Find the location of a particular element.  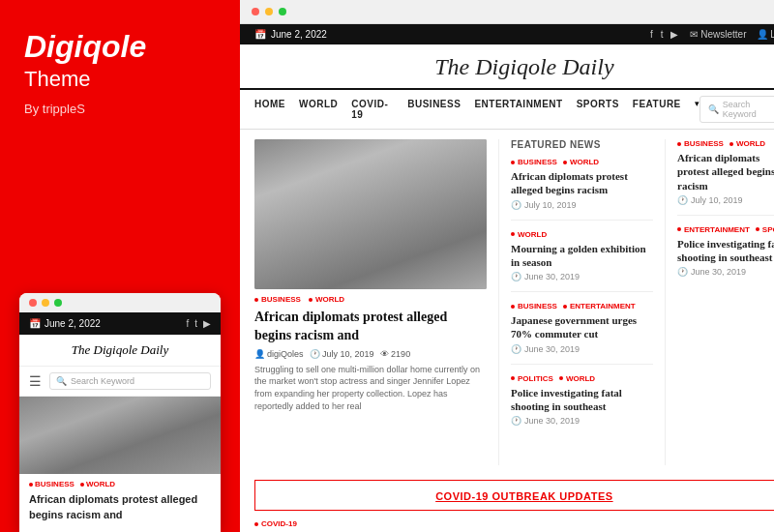

hero-date: 🕐 July 10, 2019 is located at coordinates (342, 354).